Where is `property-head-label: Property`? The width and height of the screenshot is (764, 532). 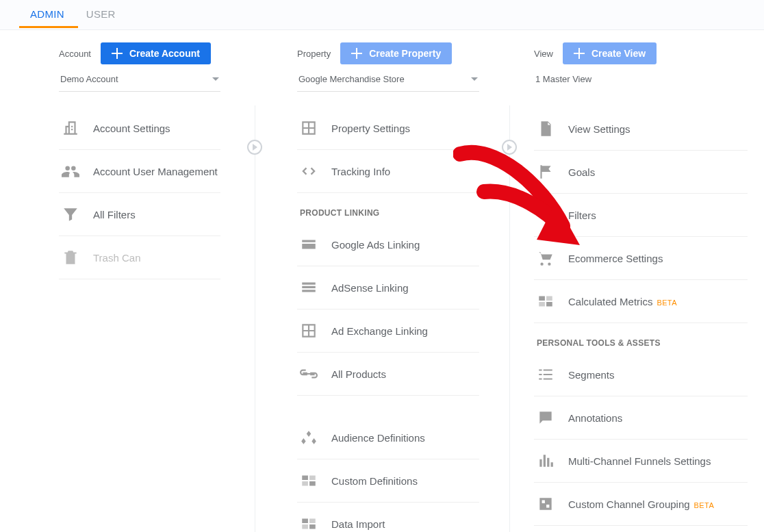
property-head-label: Property is located at coordinates (314, 53).